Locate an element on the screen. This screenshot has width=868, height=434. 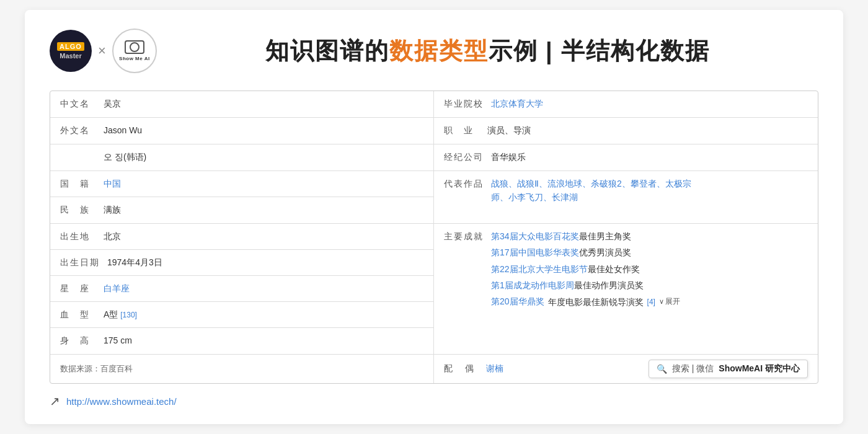
partner-cell: 配 偶 谢楠 🔍 搜索 | 微信 ShowMeAI 研究中心 is located at coordinates (626, 369).